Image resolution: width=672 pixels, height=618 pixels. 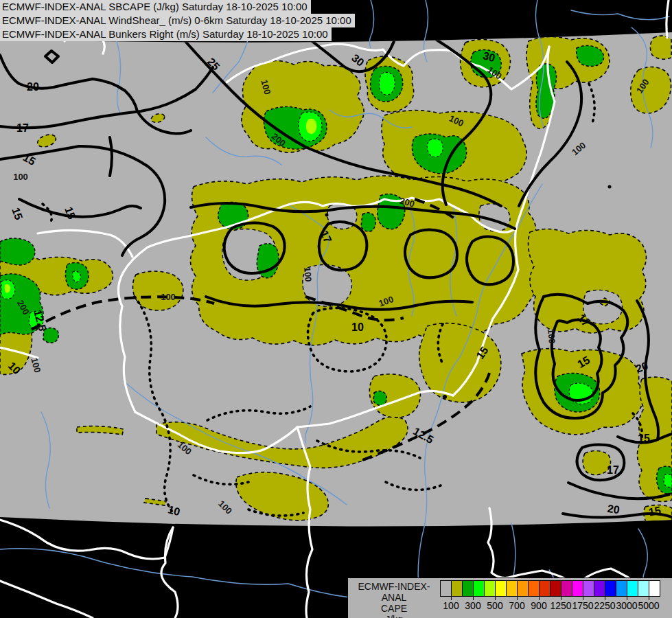 What do you see at coordinates (394, 616) in the screenshot?
I see `legend-unit: J/kg` at bounding box center [394, 616].